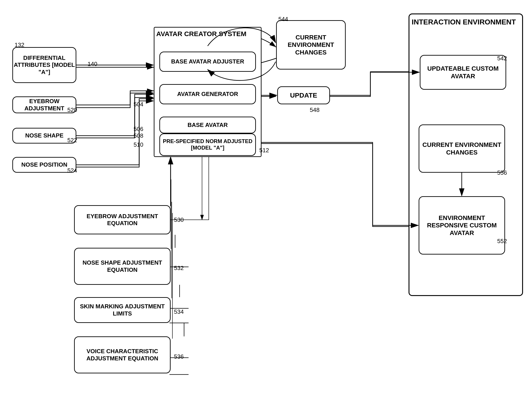  What do you see at coordinates (264, 150) in the screenshot?
I see `label-512: 512` at bounding box center [264, 150].